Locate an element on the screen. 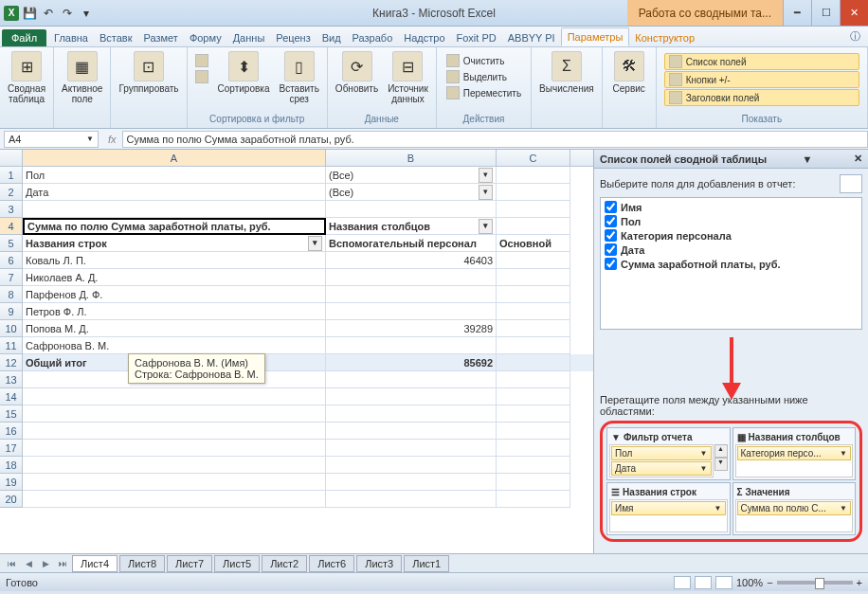 Image resolution: width=868 pixels, height=594 pixels. row-header: 5 is located at coordinates (11, 243).